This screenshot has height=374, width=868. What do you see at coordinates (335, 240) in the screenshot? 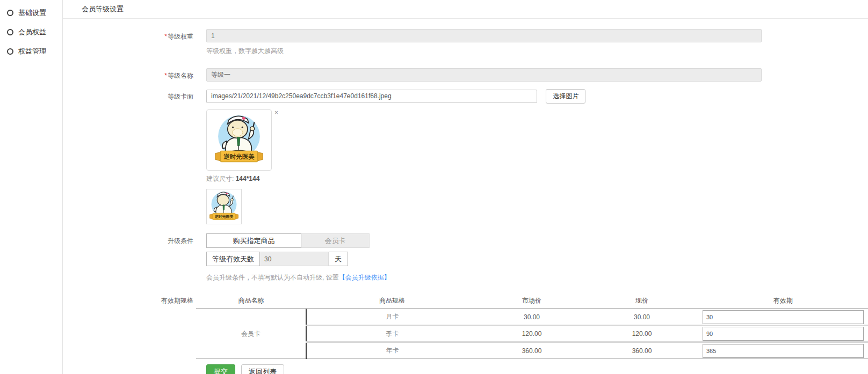
I see `tab-member-card: 会员卡` at bounding box center [335, 240].